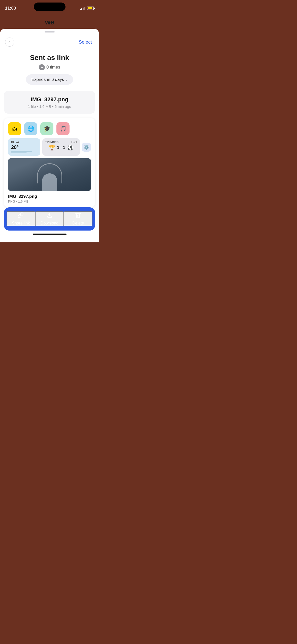 This screenshot has height=644, width=297. Describe the element at coordinates (49, 21) in the screenshot. I see `logo-area: we` at that location.